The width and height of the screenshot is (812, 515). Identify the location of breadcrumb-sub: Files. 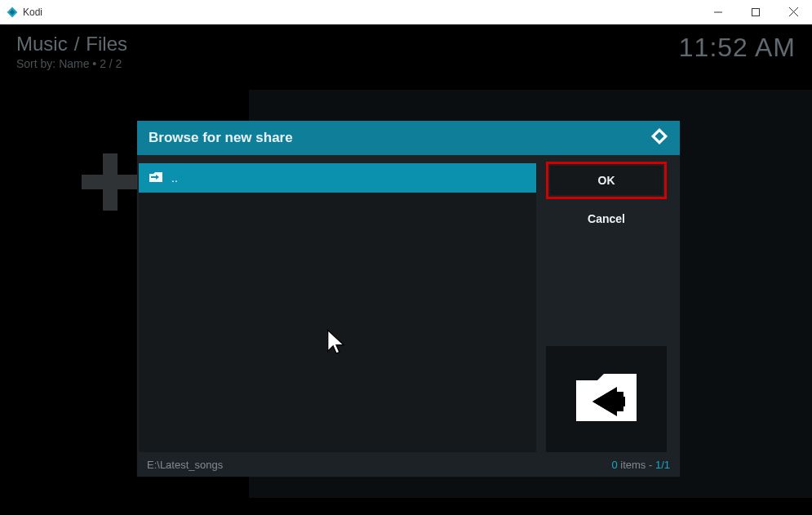
(106, 44).